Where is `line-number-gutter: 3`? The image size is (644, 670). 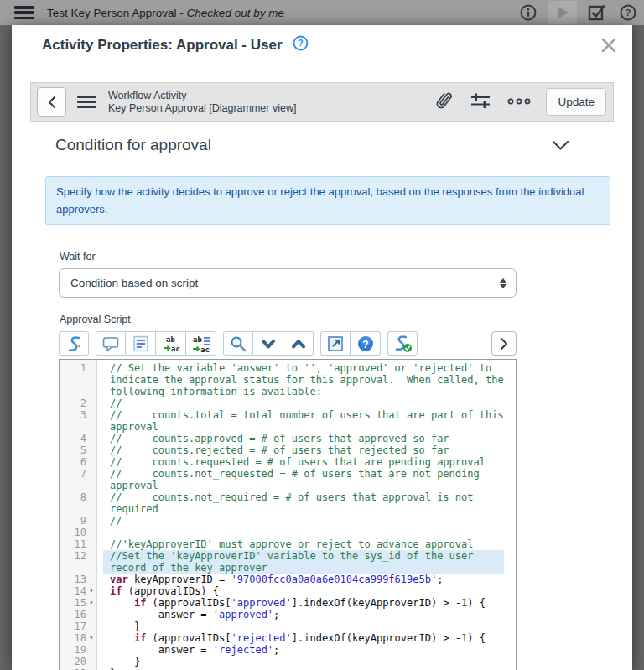 line-number-gutter: 3 is located at coordinates (81, 421).